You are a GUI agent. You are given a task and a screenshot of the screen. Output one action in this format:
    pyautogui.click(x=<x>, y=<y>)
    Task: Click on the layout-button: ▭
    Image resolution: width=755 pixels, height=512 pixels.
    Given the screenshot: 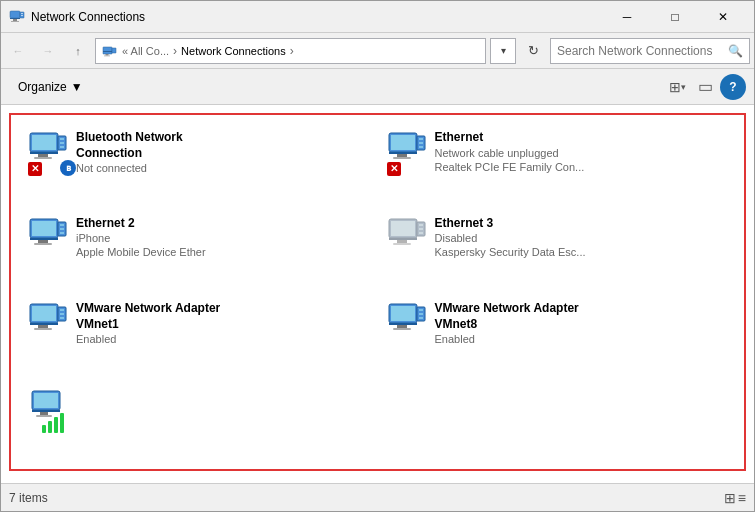 What is the action you would take?
    pyautogui.click(x=705, y=87)
    